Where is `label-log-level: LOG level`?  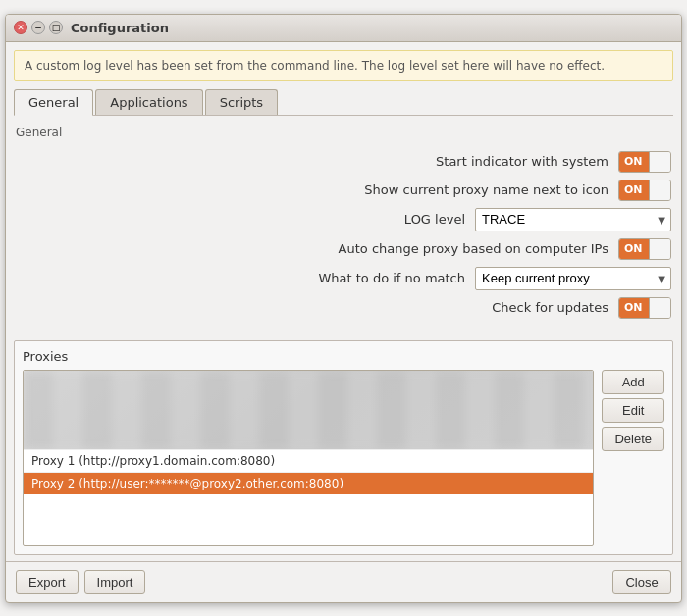
label-log-level: LOG level is located at coordinates (347, 220).